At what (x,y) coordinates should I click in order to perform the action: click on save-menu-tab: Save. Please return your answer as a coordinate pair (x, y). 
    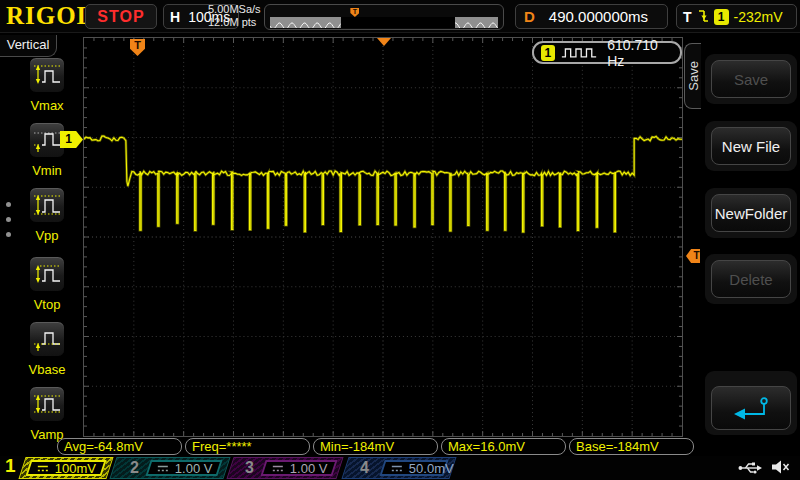
    Looking at the image, I should click on (692, 76).